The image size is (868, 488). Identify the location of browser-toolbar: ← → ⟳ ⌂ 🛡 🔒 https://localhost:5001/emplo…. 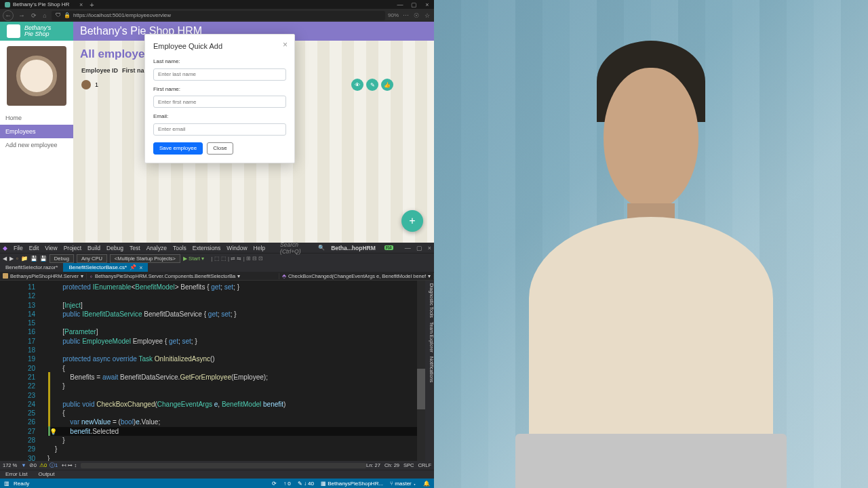
(217, 15).